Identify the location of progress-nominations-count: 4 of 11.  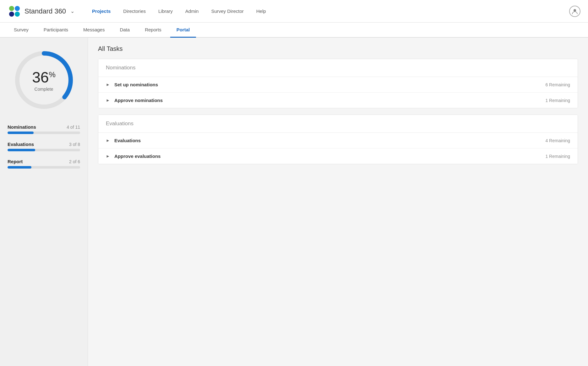
(74, 127).